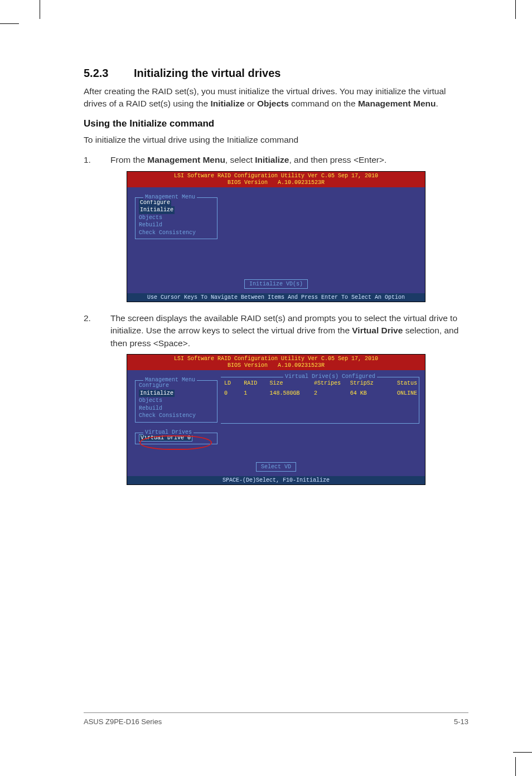 Image resolution: width=532 pixels, height=776 pixels. I want to click on cell-raid: 1, so click(257, 394).